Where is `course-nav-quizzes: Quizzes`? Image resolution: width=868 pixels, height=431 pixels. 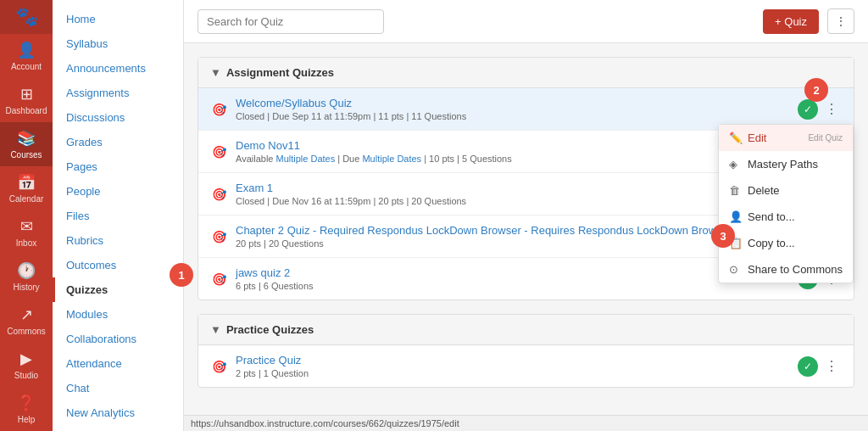
course-nav-quizzes: Quizzes is located at coordinates (118, 290).